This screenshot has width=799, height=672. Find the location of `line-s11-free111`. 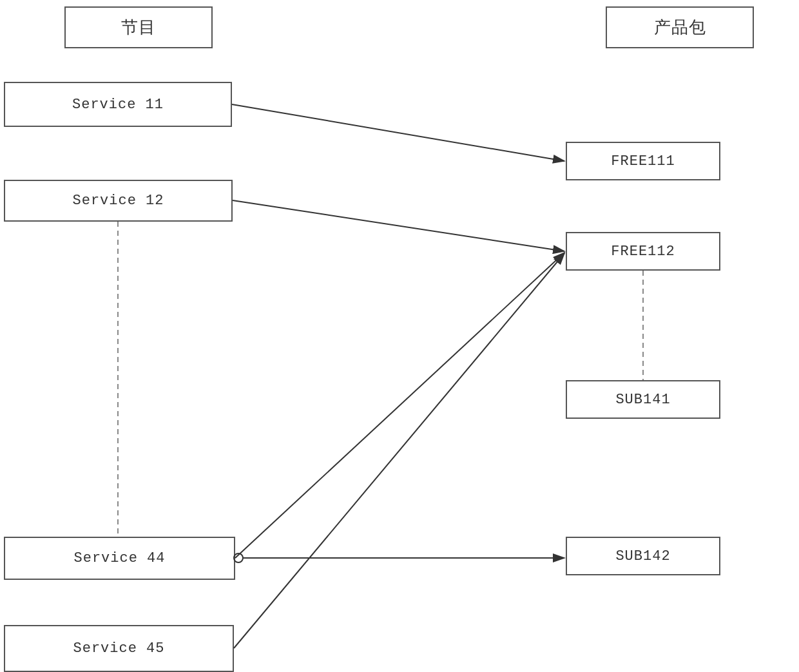

line-s11-free111 is located at coordinates (398, 133).